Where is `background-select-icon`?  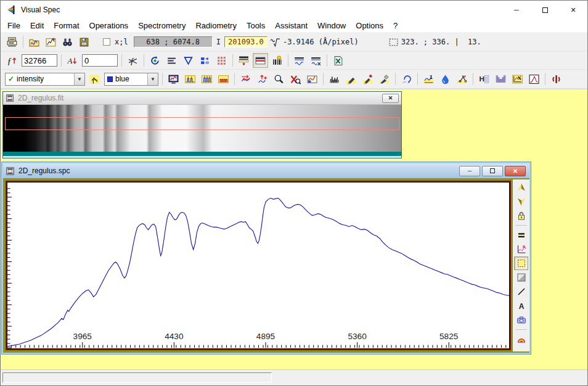
background-select-icon is located at coordinates (521, 263).